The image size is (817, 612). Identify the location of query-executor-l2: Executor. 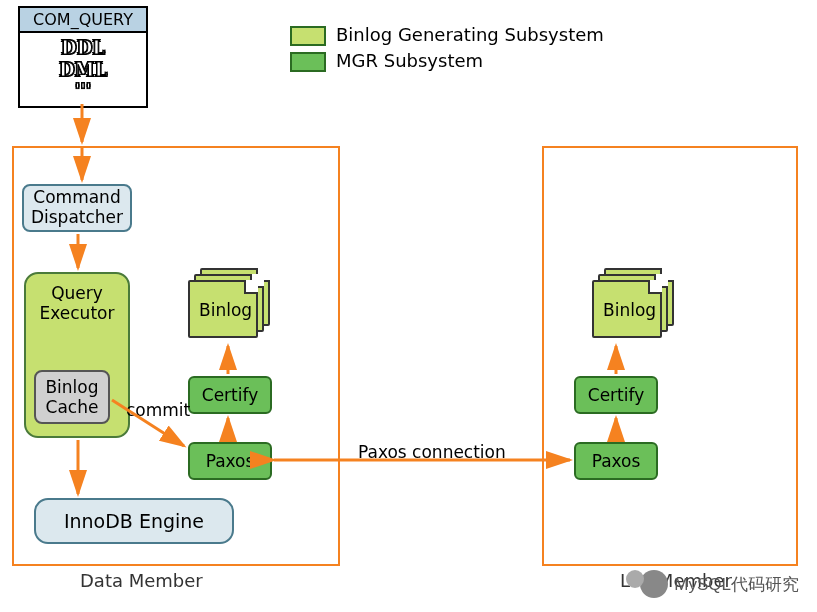
(78, 314).